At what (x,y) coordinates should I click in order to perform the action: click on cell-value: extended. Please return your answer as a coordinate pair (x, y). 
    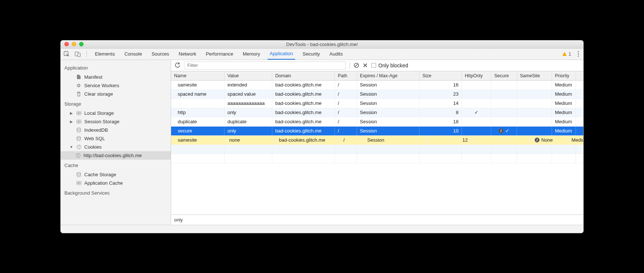
    Looking at the image, I should click on (248, 85).